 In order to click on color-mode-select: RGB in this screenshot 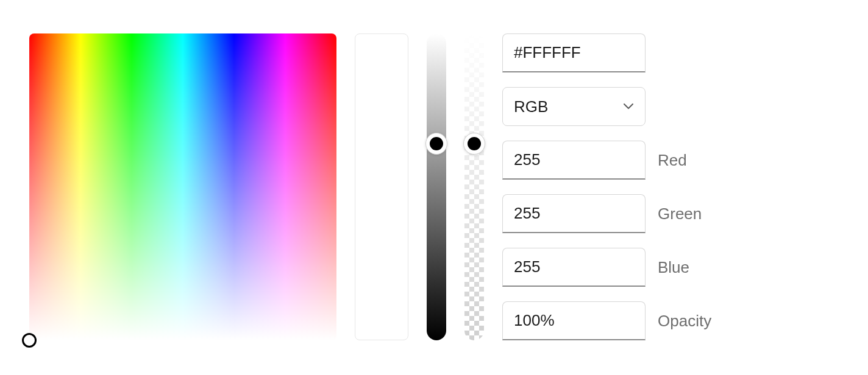, I will do `click(574, 107)`.